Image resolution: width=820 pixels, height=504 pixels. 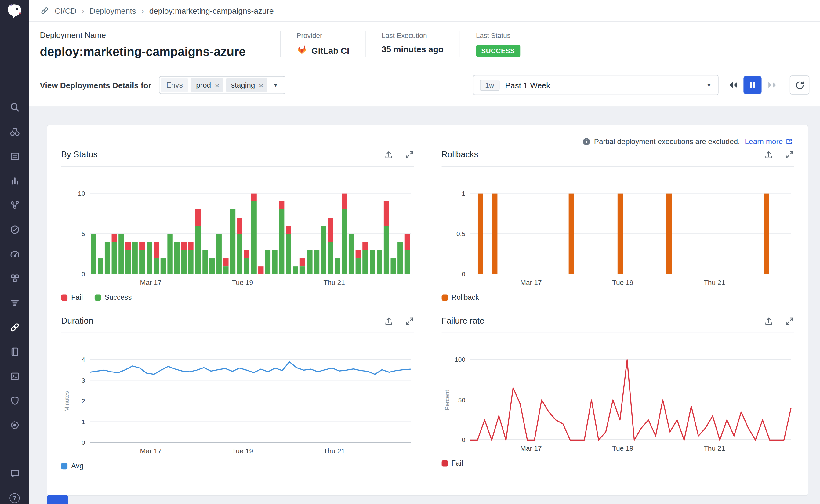 What do you see at coordinates (753, 85) in the screenshot?
I see `playback-controls` at bounding box center [753, 85].